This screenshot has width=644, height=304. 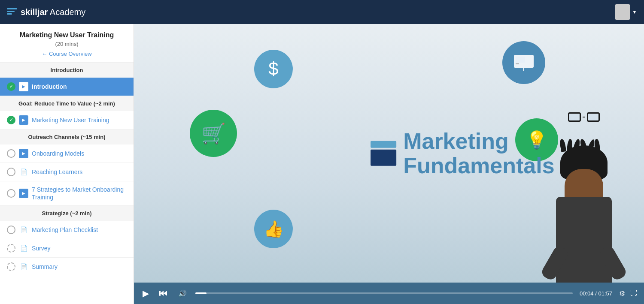 What do you see at coordinates (49, 87) in the screenshot?
I see `item-label-introduction: Introduction` at bounding box center [49, 87].